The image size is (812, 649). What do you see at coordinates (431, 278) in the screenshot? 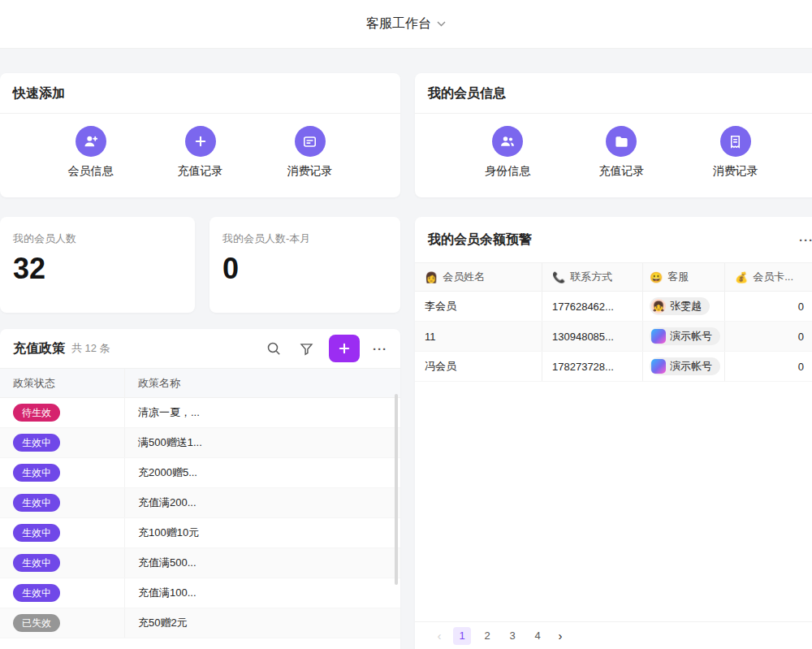
I see `member-column-icon: 👩` at bounding box center [431, 278].